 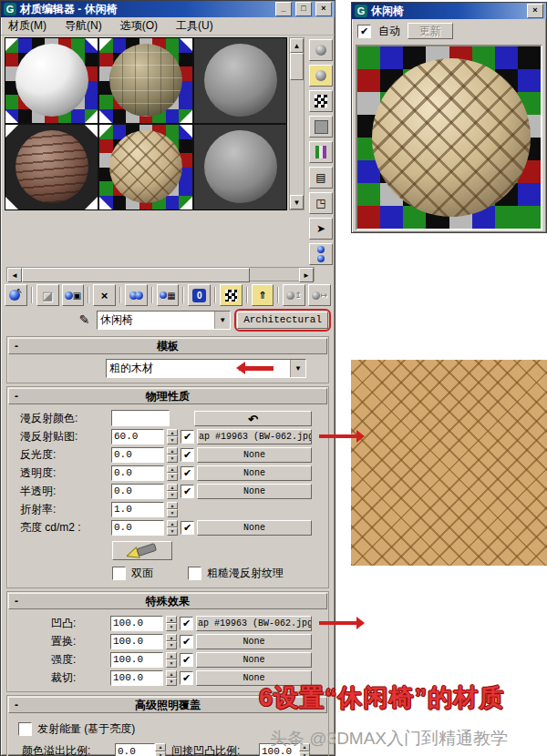 What do you see at coordinates (73, 295) in the screenshot?
I see `assign-material-to-selection-icon: ▣` at bounding box center [73, 295].